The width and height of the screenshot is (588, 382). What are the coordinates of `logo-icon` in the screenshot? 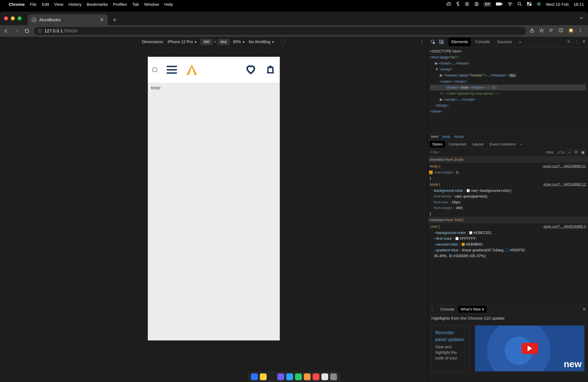 It's located at (192, 70).